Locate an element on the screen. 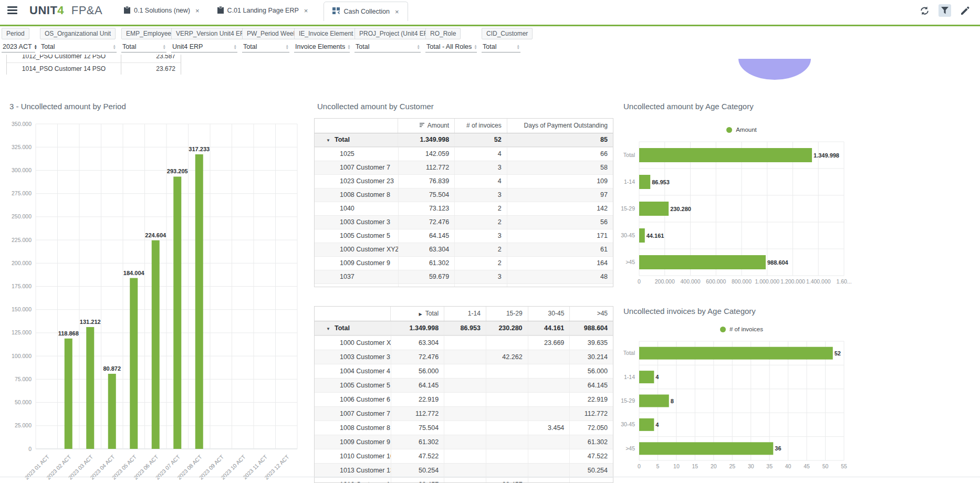 This screenshot has width=980, height=483. filter-chip: PW_Period Week is located at coordinates (272, 34).